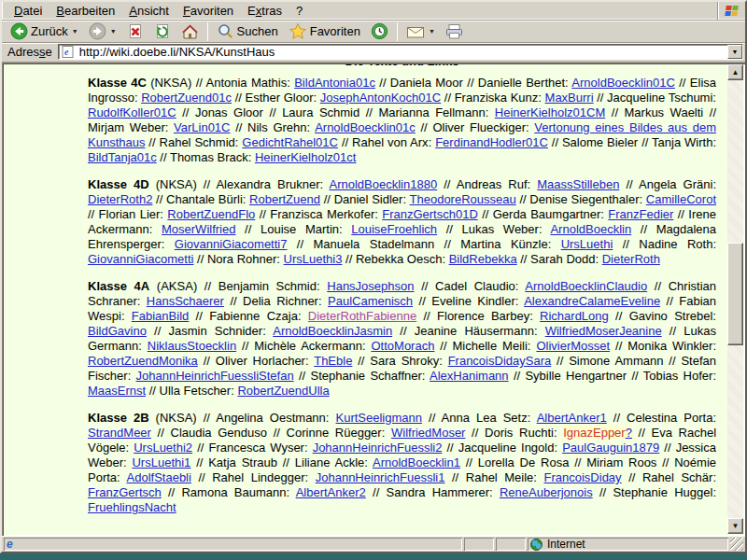 The height and width of the screenshot is (560, 747). Describe the element at coordinates (103, 32) in the screenshot. I see `forward-button: ▼` at that location.